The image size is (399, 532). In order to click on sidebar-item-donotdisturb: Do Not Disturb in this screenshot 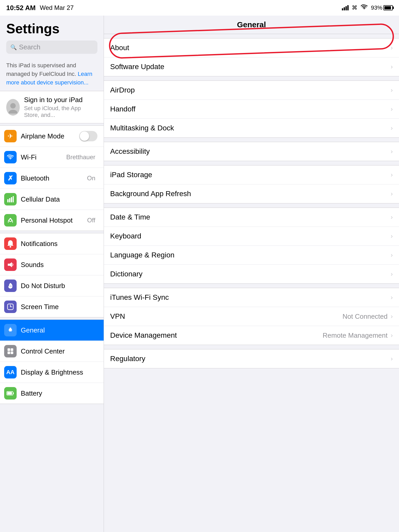, I will do `click(52, 286)`.